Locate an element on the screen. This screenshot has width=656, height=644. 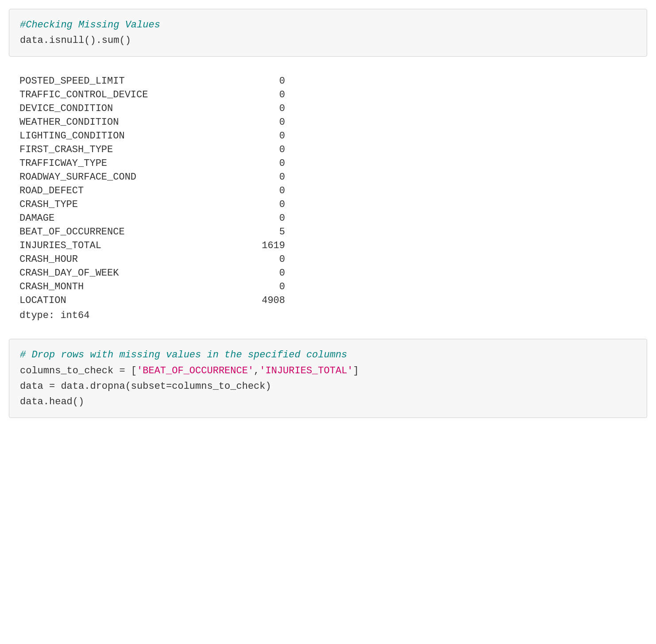
output-row-location: LOCATION 4908 is located at coordinates (328, 301).